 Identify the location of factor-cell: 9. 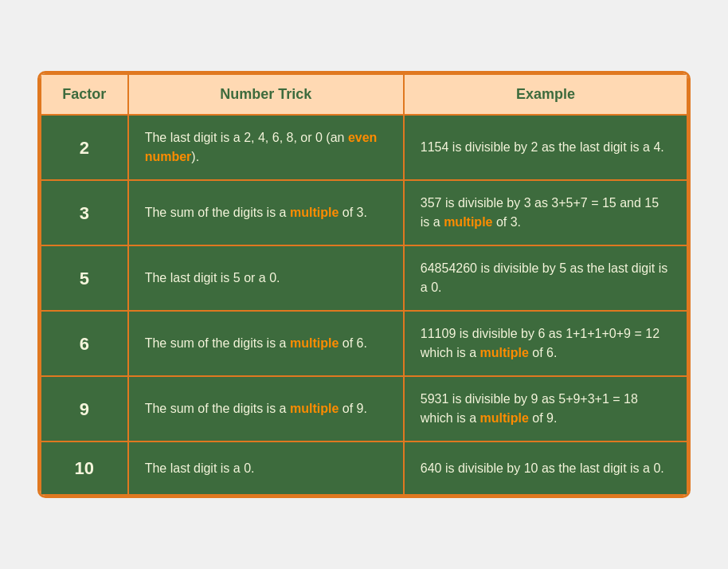
(84, 409).